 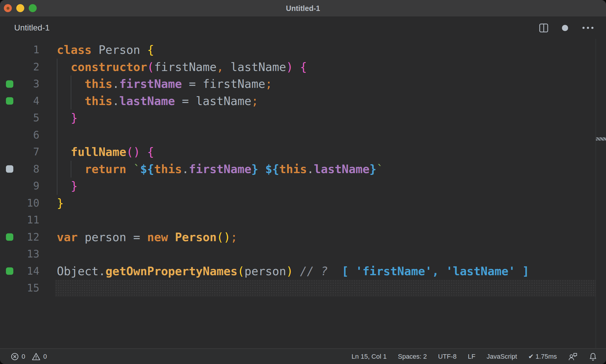 What do you see at coordinates (289, 271) in the screenshot?
I see `code-token: )` at bounding box center [289, 271].